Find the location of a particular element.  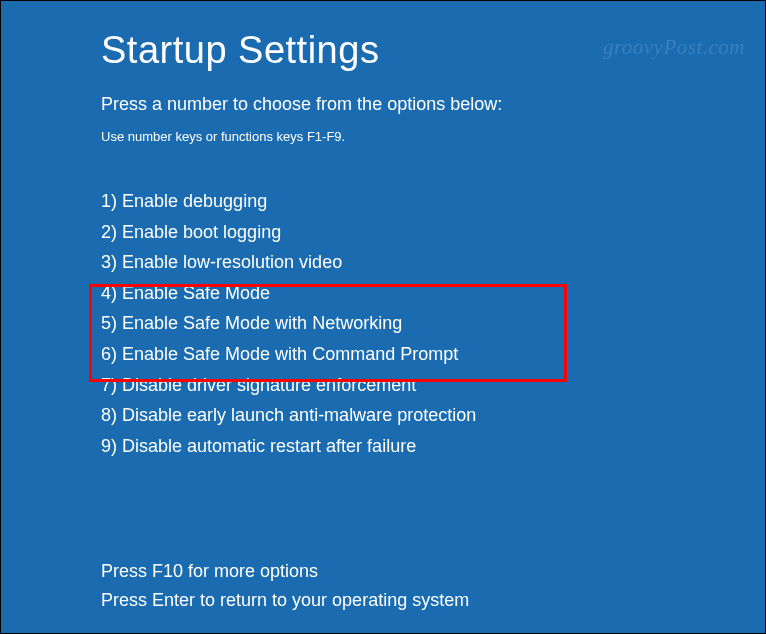

option-item: 8) Disable early launch anti-malware pro… is located at coordinates (383, 416).